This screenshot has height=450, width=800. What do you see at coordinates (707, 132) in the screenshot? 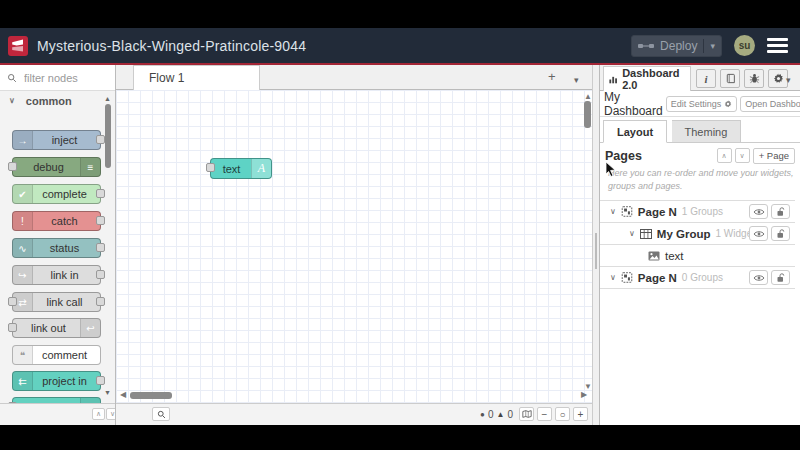
I see `tab-theming: Theming` at bounding box center [707, 132].